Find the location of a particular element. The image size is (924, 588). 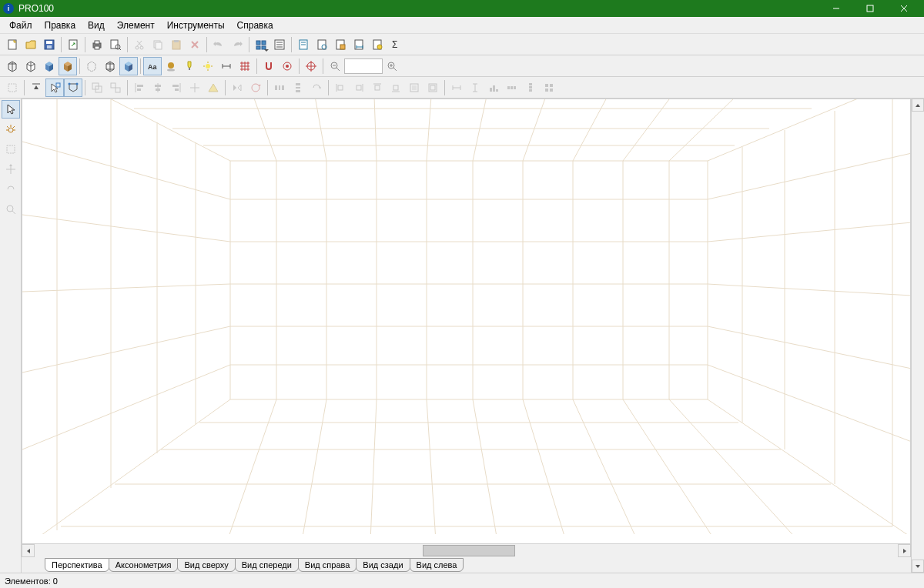

export-button is located at coordinates (73, 45).